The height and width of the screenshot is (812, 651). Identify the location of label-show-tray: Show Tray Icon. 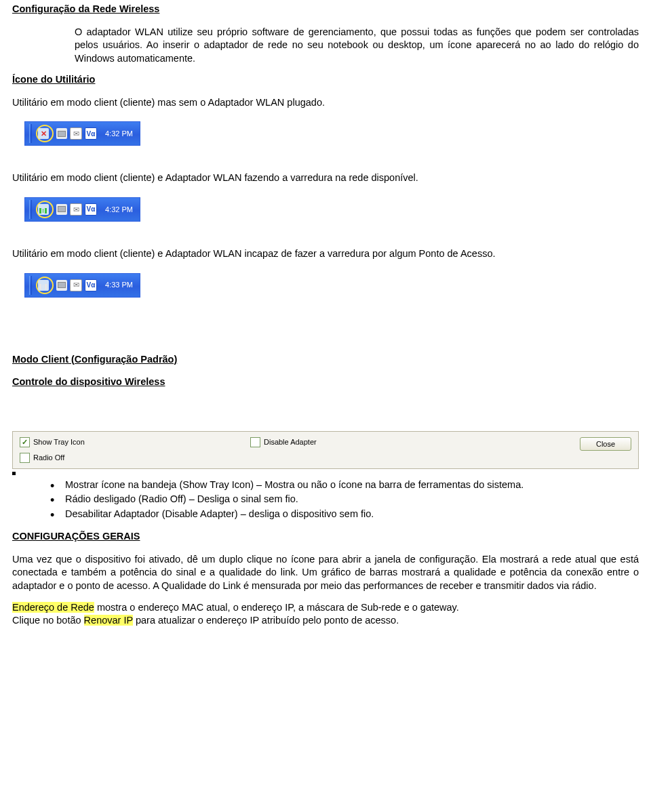
(59, 442).